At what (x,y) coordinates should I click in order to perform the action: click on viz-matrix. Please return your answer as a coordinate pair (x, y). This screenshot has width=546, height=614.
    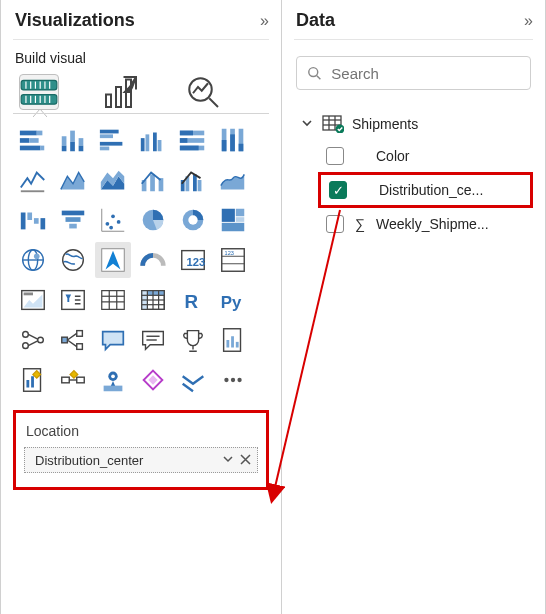
    Looking at the image, I should click on (153, 300).